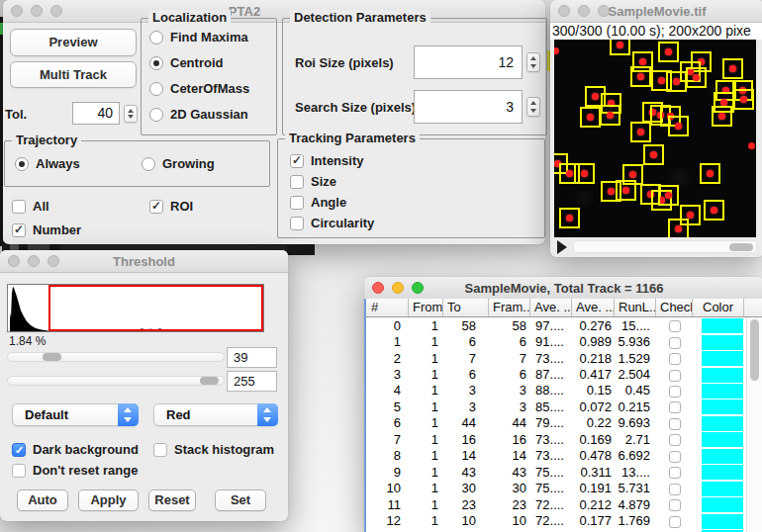 The width and height of the screenshot is (762, 532). Describe the element at coordinates (466, 308) in the screenshot. I see `column-header: To` at that location.